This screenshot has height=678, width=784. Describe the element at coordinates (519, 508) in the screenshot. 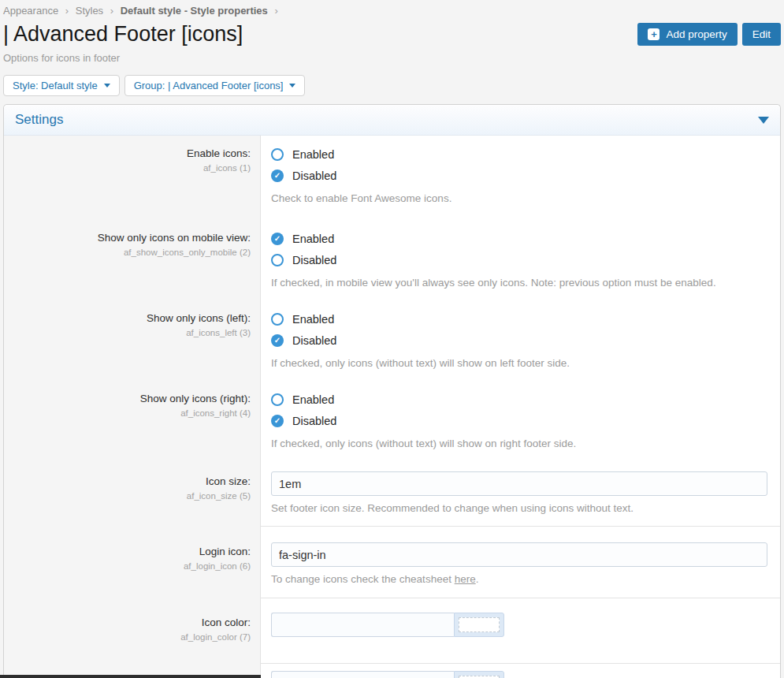

I see `setting-hint: Set footer icon size. Recommended to cha…` at that location.